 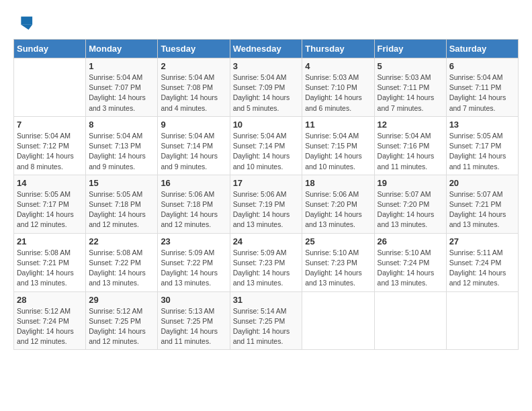 I want to click on calendar-week-row: 14Sunrise: 5:05 AMSunset: 7:17 PMDayligh…, so click(x=266, y=204).